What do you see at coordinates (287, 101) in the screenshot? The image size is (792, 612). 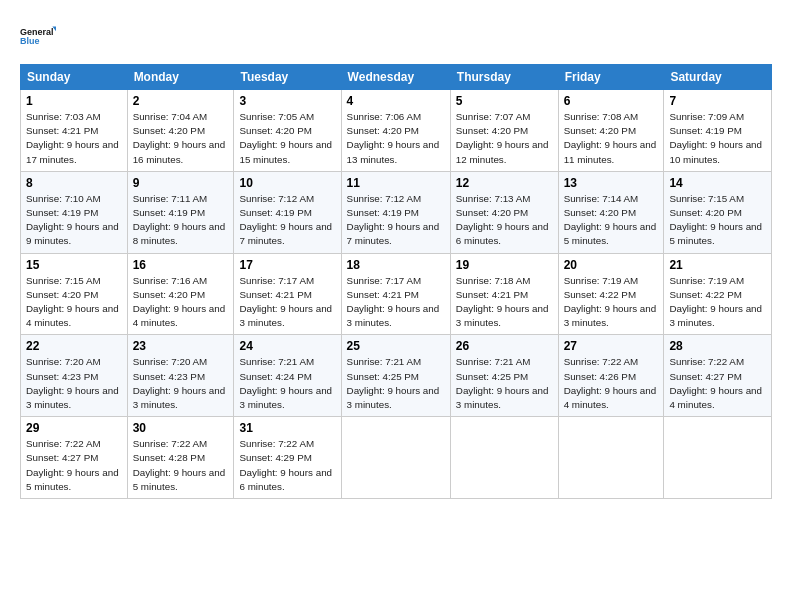 I see `day-number: 3` at bounding box center [287, 101].